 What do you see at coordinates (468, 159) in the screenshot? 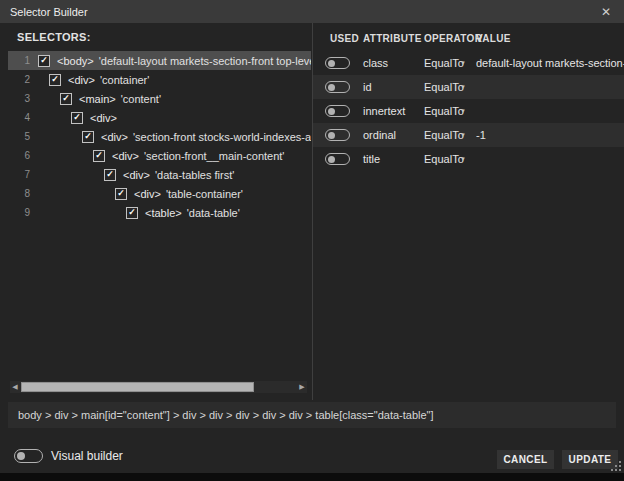
I see `attribute-row: titleEqualTo▼` at bounding box center [468, 159].